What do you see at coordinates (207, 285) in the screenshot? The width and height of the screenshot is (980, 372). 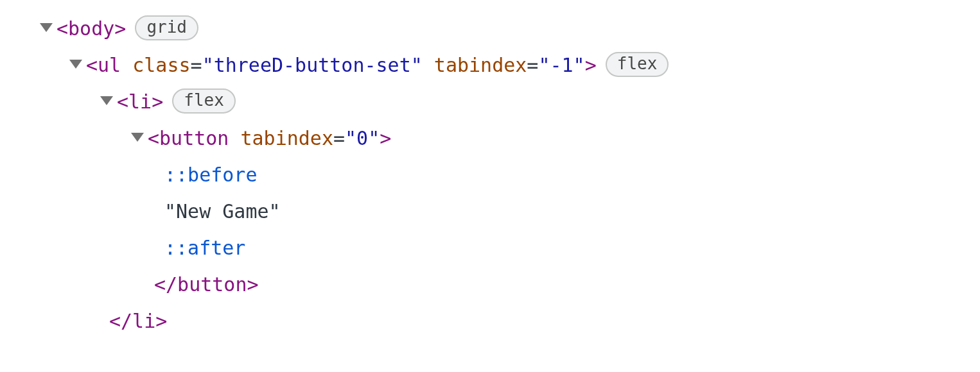 I see `tag-button-close: </button>` at bounding box center [207, 285].